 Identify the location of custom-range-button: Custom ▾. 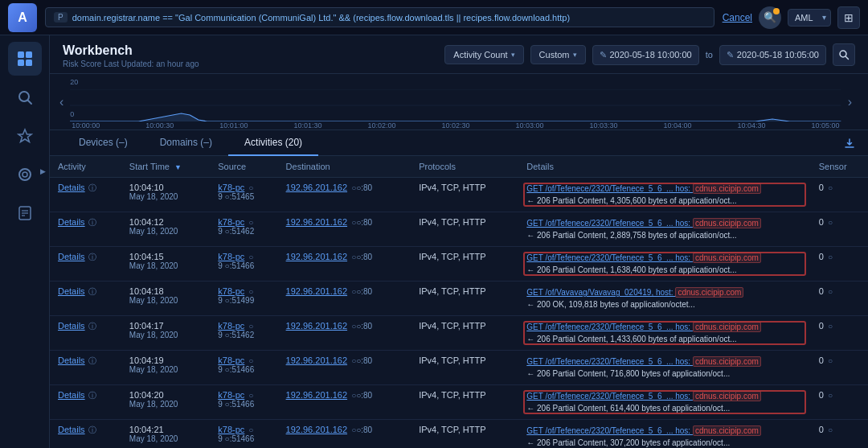
(558, 55).